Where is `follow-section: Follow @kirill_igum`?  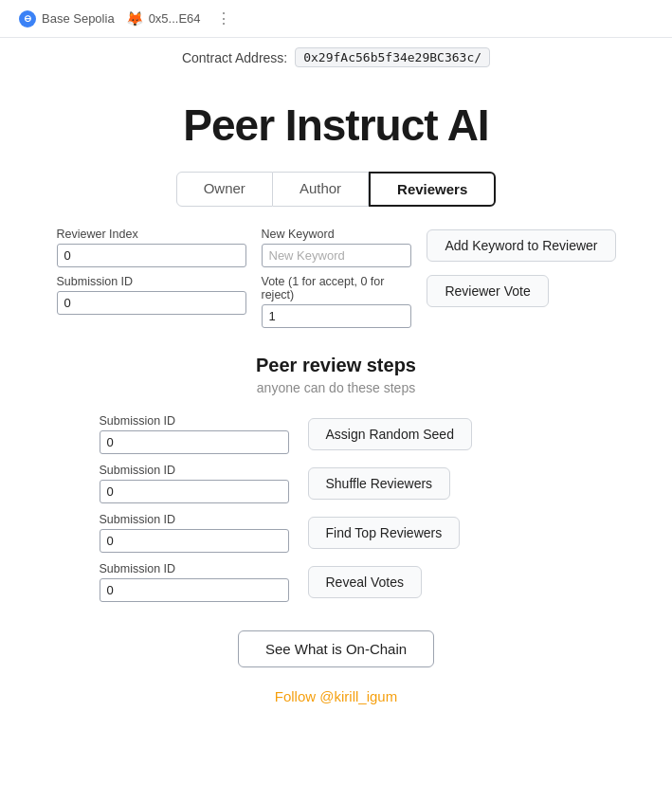 follow-section: Follow @kirill_igum is located at coordinates (336, 711).